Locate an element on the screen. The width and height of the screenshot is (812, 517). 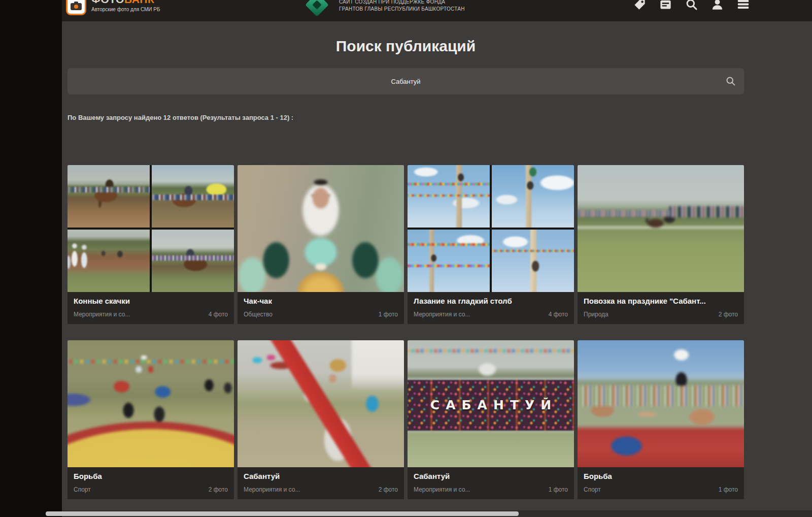
card-meta: Сабантуй Мероприятия и со... 2 фото is located at coordinates (321, 483).